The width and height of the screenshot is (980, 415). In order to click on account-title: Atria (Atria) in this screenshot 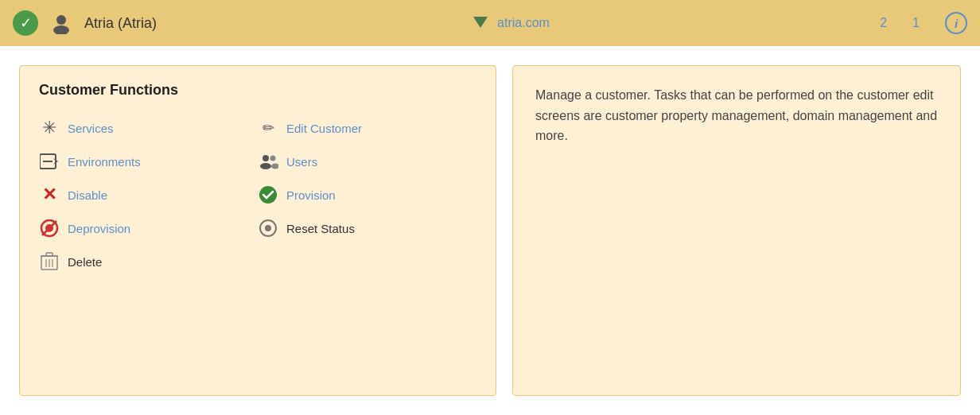, I will do `click(270, 24)`.